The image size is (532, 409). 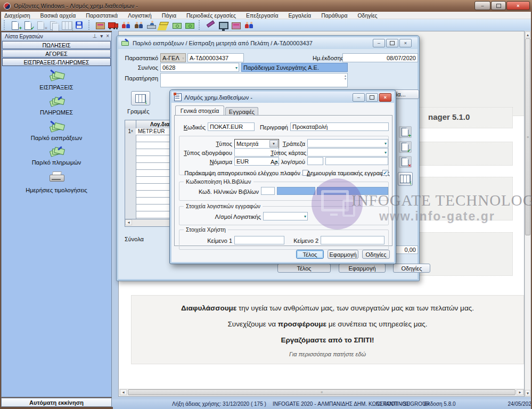 I want to click on spinner-icons: ▴ ▾, so click(x=345, y=78).